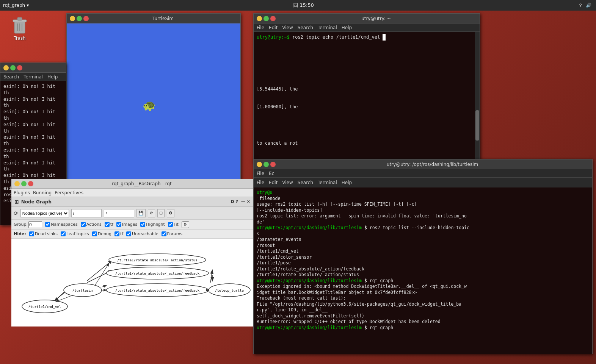  What do you see at coordinates (17, 184) in the screenshot?
I see `rqt-minimize` at bounding box center [17, 184].